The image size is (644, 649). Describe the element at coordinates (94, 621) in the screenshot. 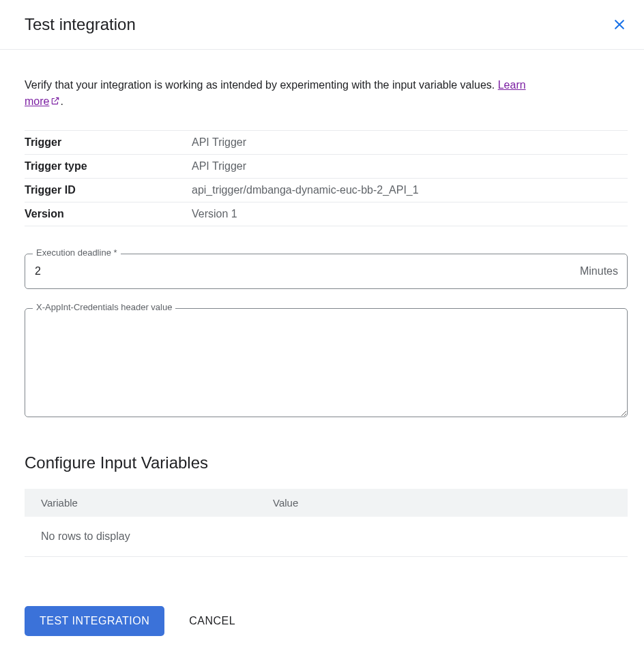

I see `test-integration-button: Test Integration` at that location.